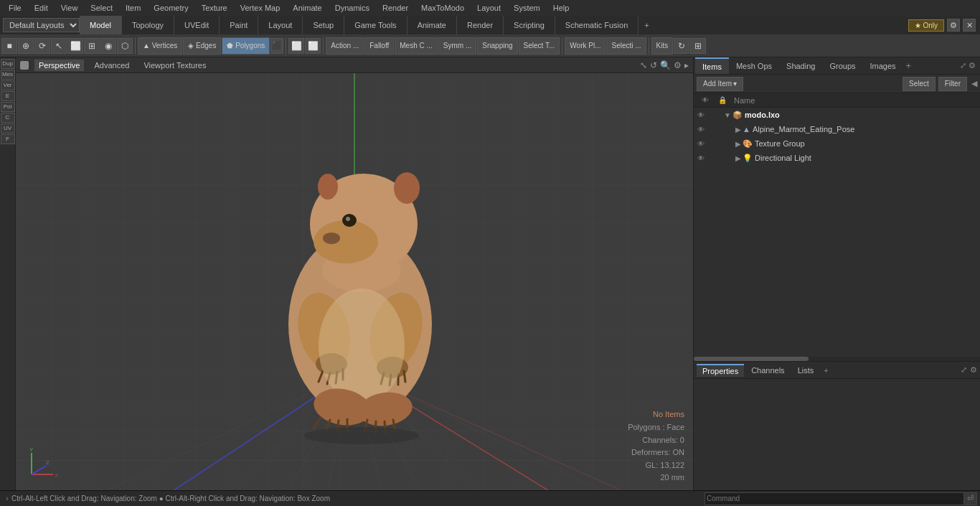  I want to click on visibility-toggle-modo: 👁, so click(701, 115).